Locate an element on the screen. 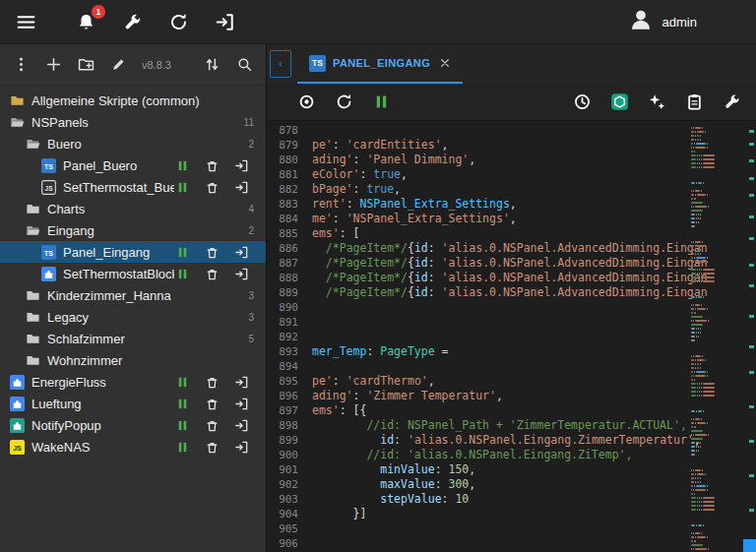  script-settings-icon is located at coordinates (732, 102).